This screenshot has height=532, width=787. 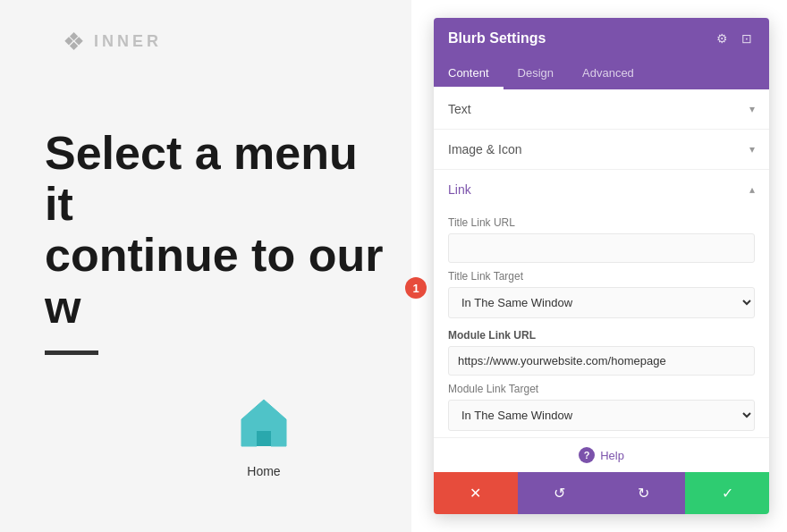 I want to click on tab-advanced: Advanced, so click(x=608, y=74).